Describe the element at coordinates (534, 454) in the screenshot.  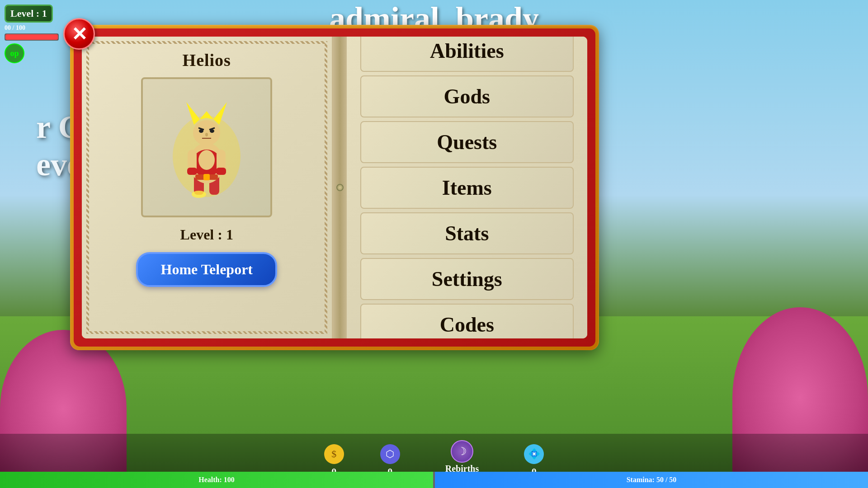
I see `crystal-icon: 💠` at that location.